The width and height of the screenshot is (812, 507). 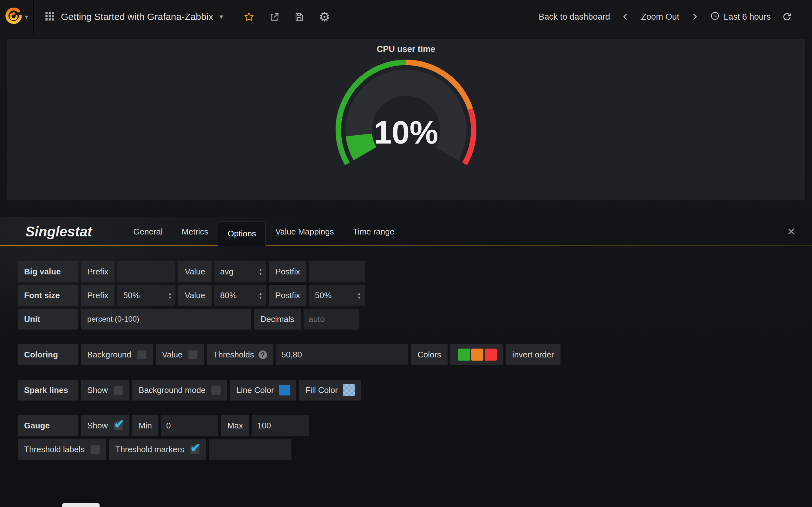 I want to click on sparklines-section: Spark lines Show ✔ Background mode ✔ Lin…, so click(x=415, y=390).